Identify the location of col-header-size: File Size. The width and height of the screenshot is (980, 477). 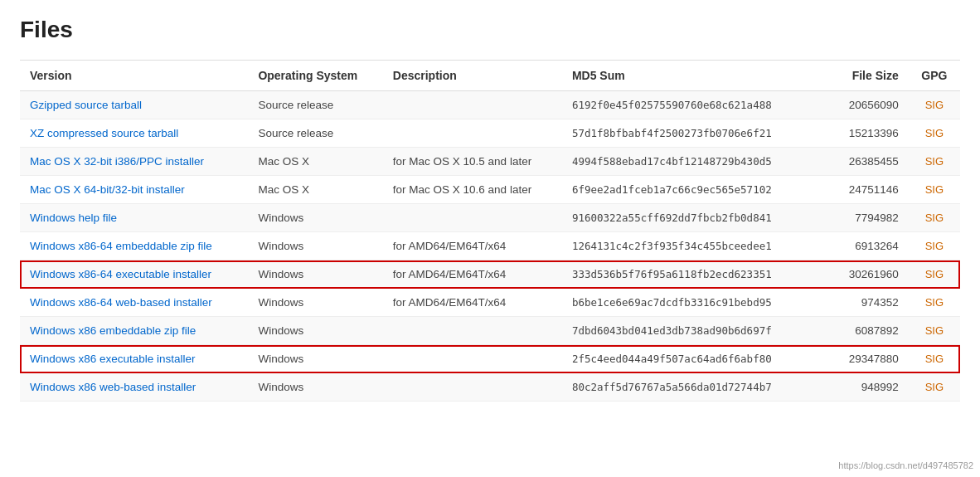
(866, 76).